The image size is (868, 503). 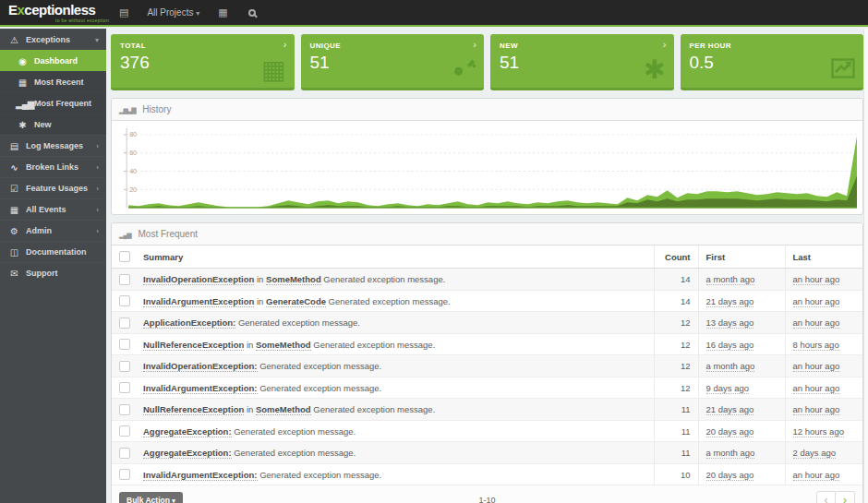 What do you see at coordinates (189, 323) in the screenshot?
I see `exception-type-link: ApplicationException:` at bounding box center [189, 323].